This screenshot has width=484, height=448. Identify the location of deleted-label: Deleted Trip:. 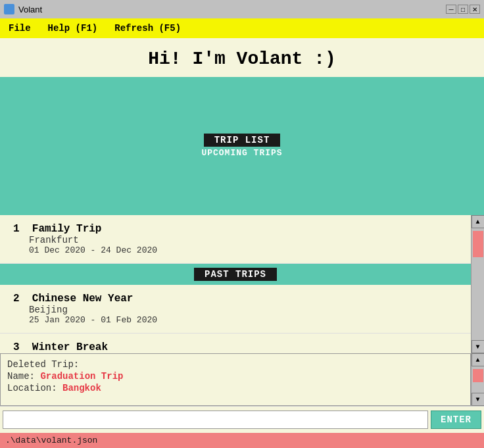
(43, 364).